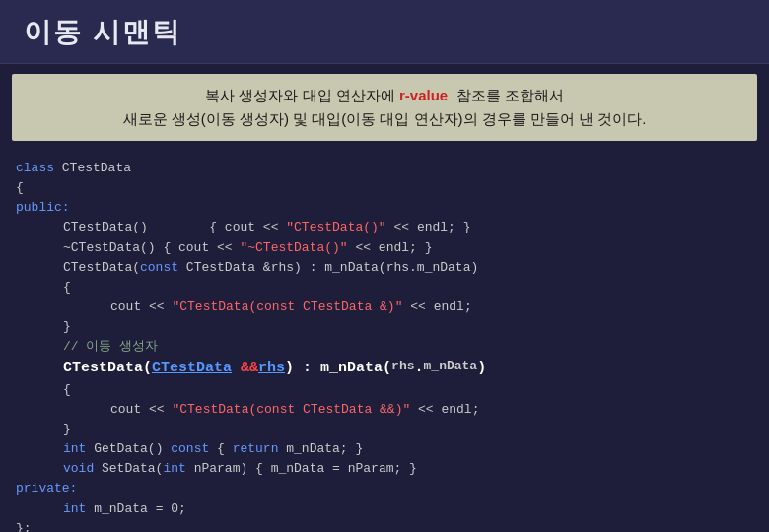 This screenshot has width=769, height=532. I want to click on code-dtor: ~CTestData() { cout << "~CTestData()" <<…, so click(384, 248).